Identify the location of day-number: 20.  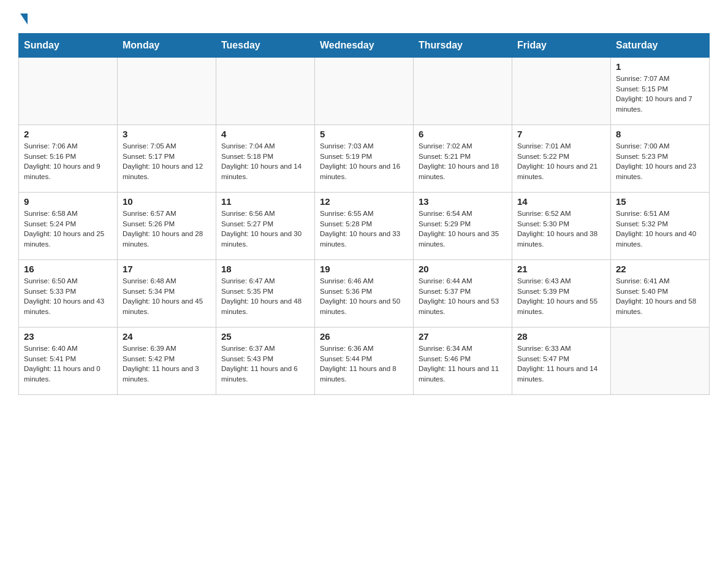
(463, 269).